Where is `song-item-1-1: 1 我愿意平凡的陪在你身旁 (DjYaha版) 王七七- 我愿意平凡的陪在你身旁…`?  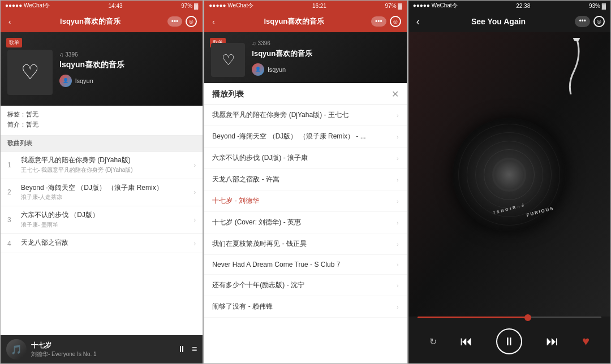
song-item-1-1: 1 我愿意平凡的陪在你身旁 (DjYaha版) 王七七- 我愿意平凡的陪在你身旁… is located at coordinates (102, 165).